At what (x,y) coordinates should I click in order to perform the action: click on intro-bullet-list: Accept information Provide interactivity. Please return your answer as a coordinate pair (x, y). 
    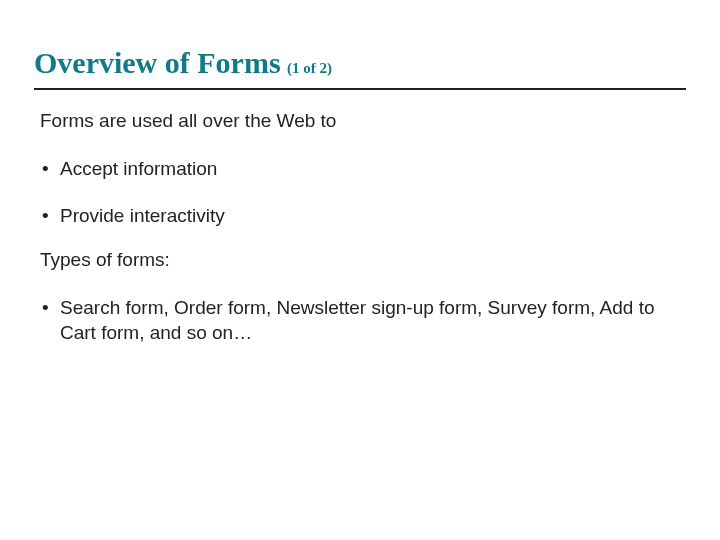
    Looking at the image, I should click on (360, 192).